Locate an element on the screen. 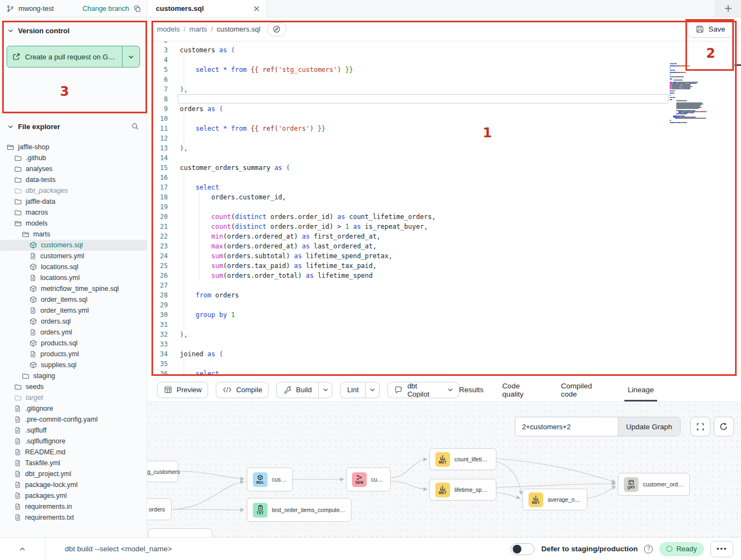 This screenshot has width=741, height=560. code-line-23: 23 max(orders.ordered_at) as last_ordere… is located at coordinates (444, 246).